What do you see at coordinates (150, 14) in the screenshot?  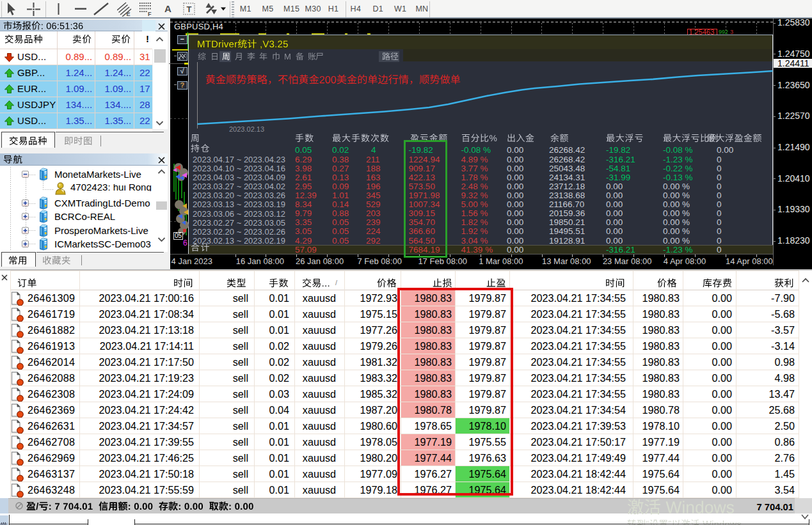 I see `svg-text: F` at bounding box center [150, 14].